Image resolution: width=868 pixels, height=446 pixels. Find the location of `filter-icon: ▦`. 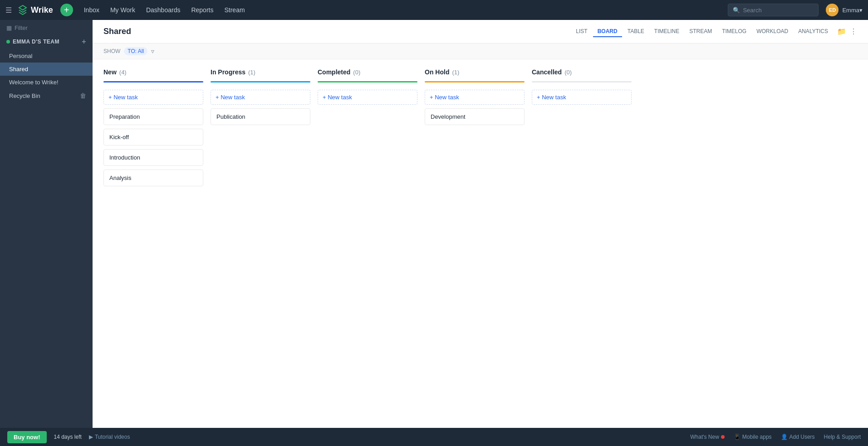

filter-icon: ▦ is located at coordinates (9, 28).